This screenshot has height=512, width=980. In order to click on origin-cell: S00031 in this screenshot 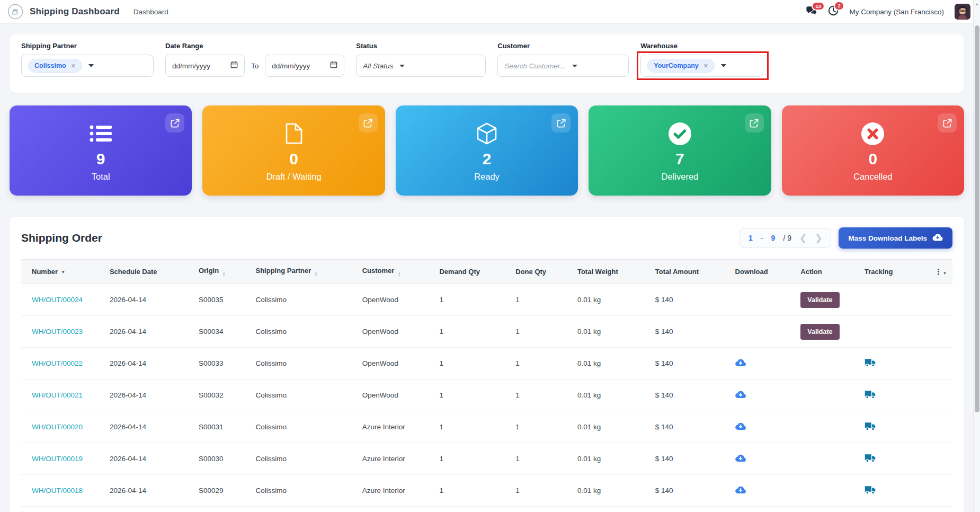, I will do `click(225, 427)`.